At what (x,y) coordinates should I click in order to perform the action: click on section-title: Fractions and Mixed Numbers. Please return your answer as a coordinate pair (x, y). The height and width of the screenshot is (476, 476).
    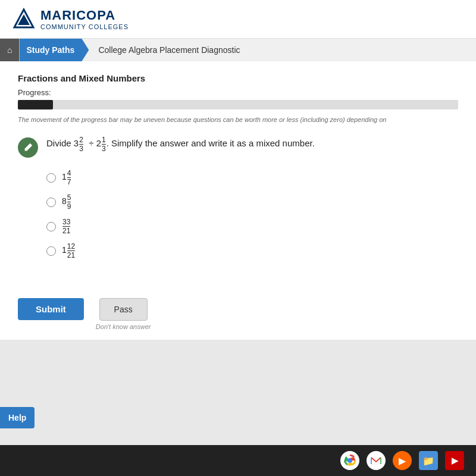
    Looking at the image, I should click on (238, 79).